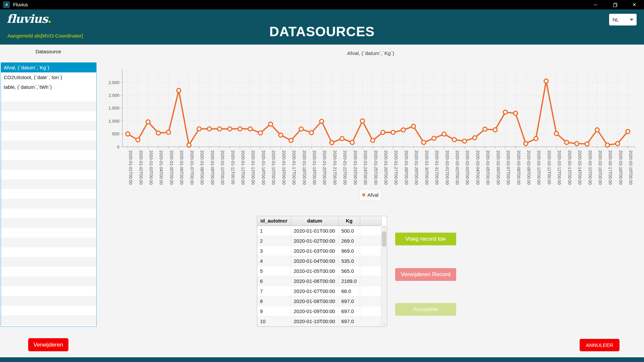  Describe the element at coordinates (319, 271) in the screenshot. I see `table-row: 52020-01-05T00:00565.0` at that location.